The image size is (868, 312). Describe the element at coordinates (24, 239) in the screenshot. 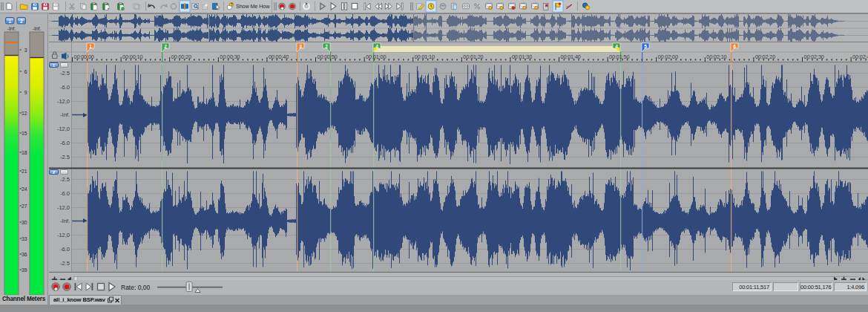

I see `svg-text: 33` at that location.